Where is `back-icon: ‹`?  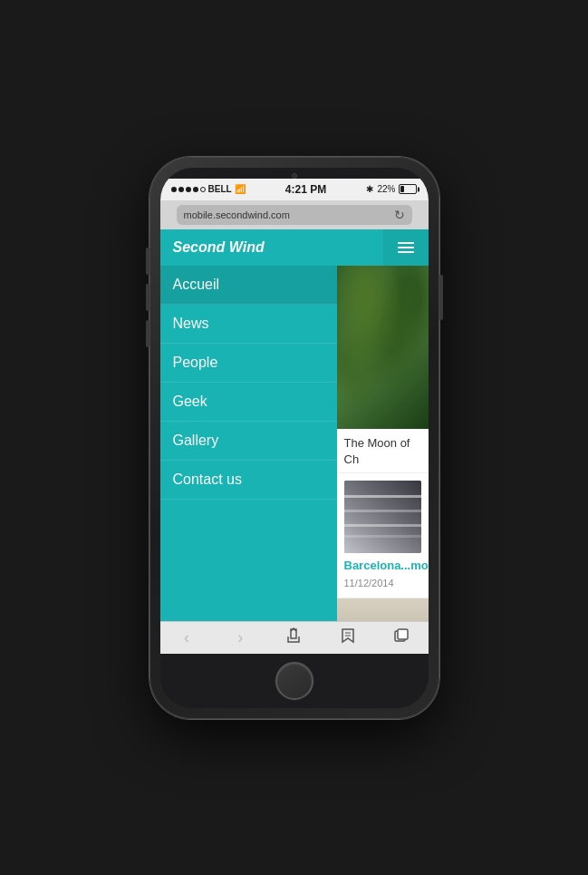 back-icon: ‹ is located at coordinates (187, 638).